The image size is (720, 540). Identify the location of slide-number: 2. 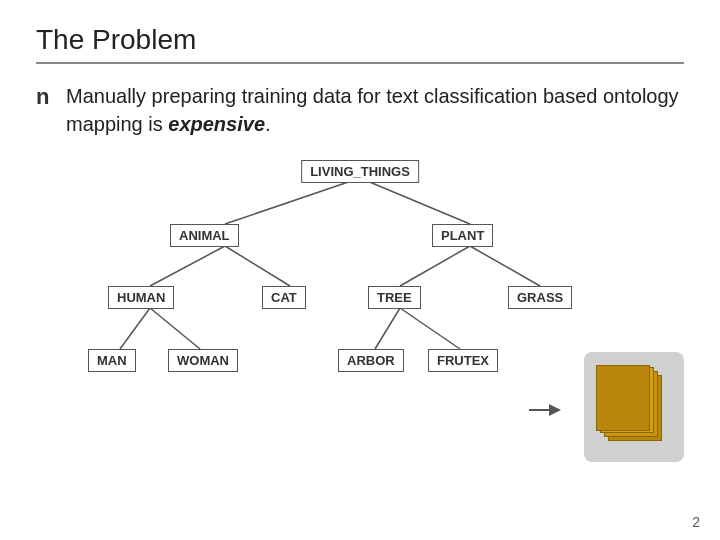
(696, 522).